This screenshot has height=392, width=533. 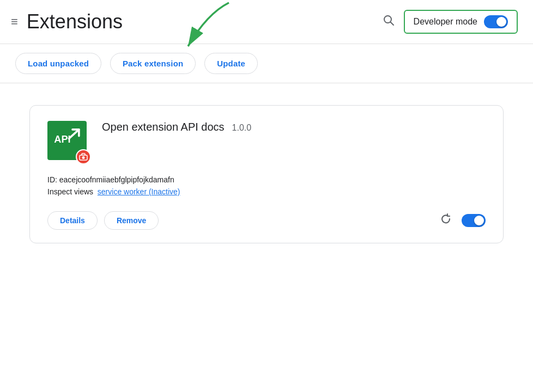 What do you see at coordinates (474, 220) in the screenshot?
I see `extension-enabled-toggle` at bounding box center [474, 220].